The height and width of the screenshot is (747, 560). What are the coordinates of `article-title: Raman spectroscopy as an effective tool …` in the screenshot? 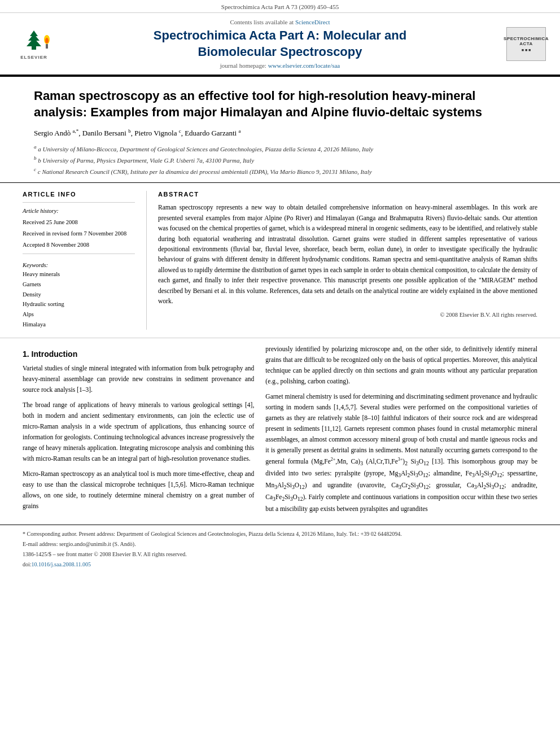 It's located at (280, 104).